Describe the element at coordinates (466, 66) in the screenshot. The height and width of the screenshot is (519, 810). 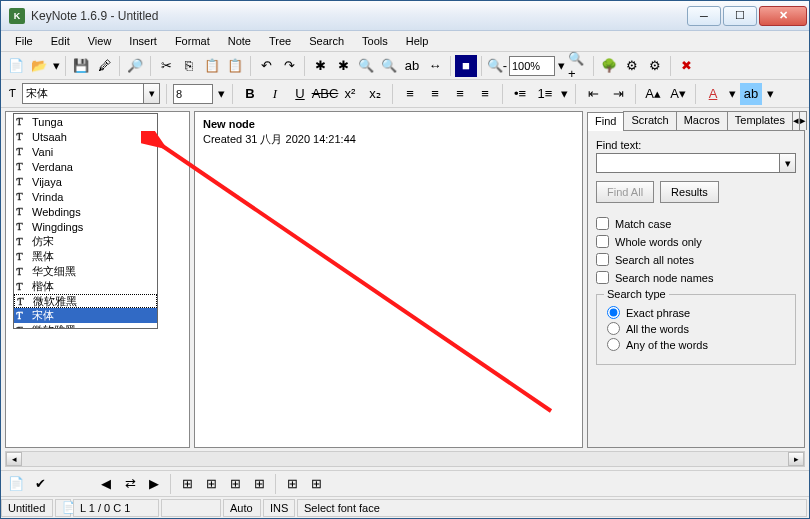
I see `color-swatch-icon: ■` at that location.